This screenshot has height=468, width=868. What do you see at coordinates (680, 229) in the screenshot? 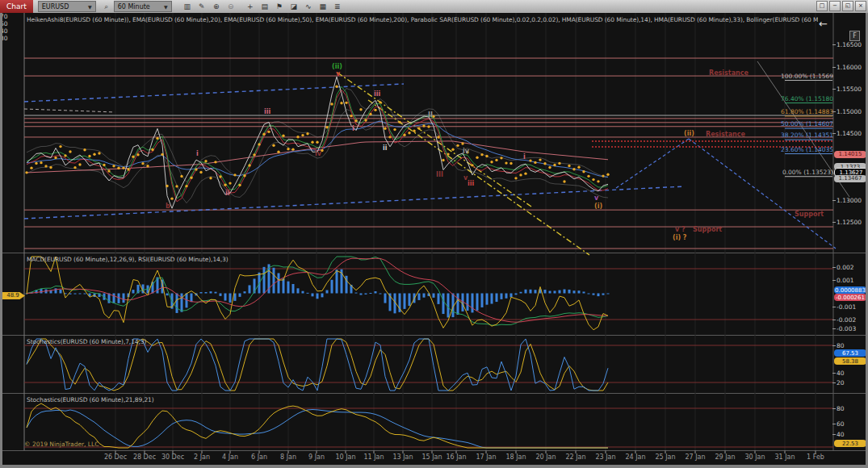
I see `wave-annotation: v ?` at bounding box center [680, 229].